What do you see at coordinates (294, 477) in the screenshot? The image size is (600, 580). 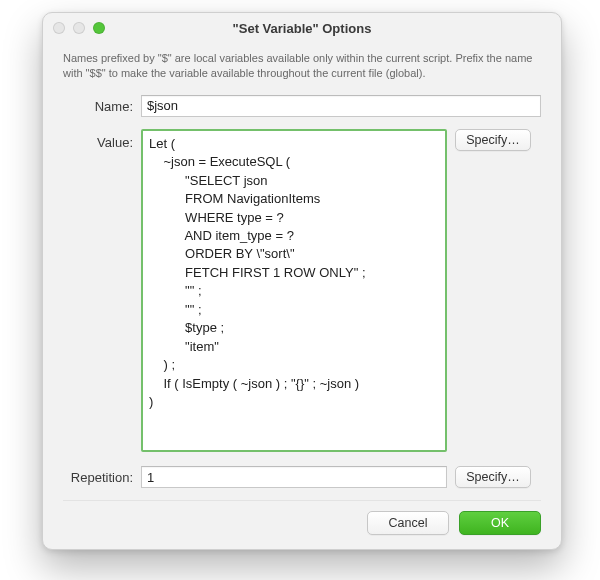 I see `repetition-input` at bounding box center [294, 477].